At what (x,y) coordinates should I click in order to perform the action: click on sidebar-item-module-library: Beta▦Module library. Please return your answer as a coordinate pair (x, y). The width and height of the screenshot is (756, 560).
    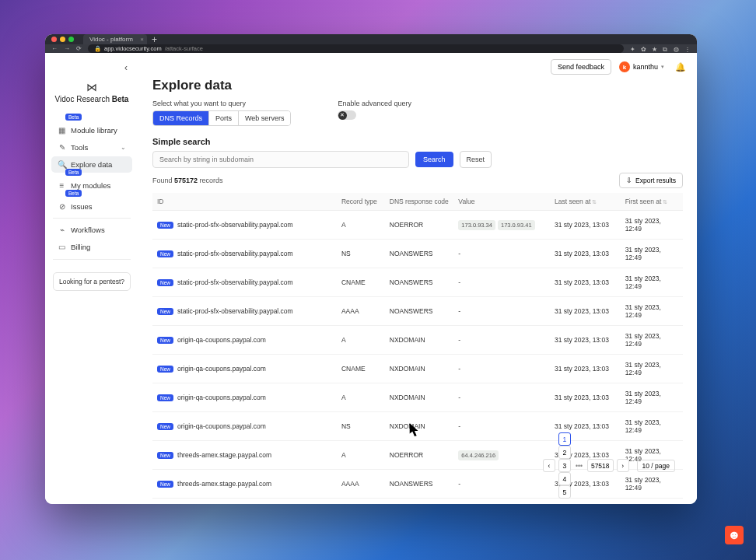
    Looking at the image, I should click on (92, 128).